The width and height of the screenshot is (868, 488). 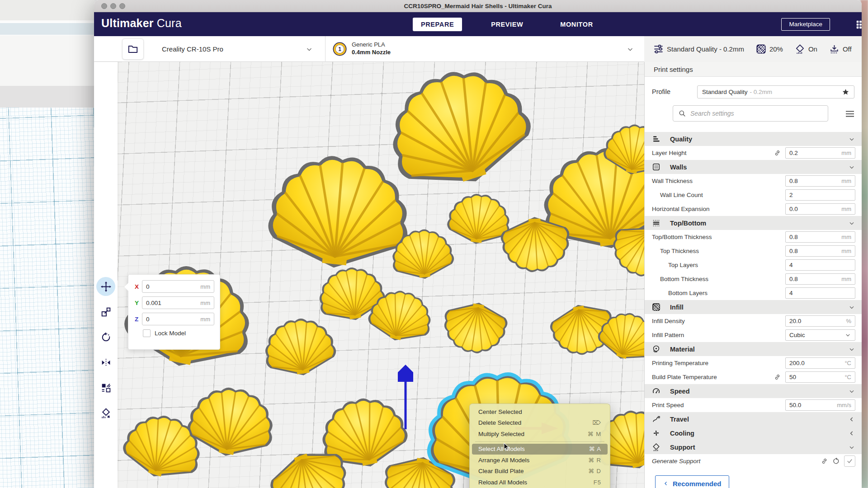 What do you see at coordinates (661, 92) in the screenshot?
I see `profile-label: Profile` at bounding box center [661, 92].